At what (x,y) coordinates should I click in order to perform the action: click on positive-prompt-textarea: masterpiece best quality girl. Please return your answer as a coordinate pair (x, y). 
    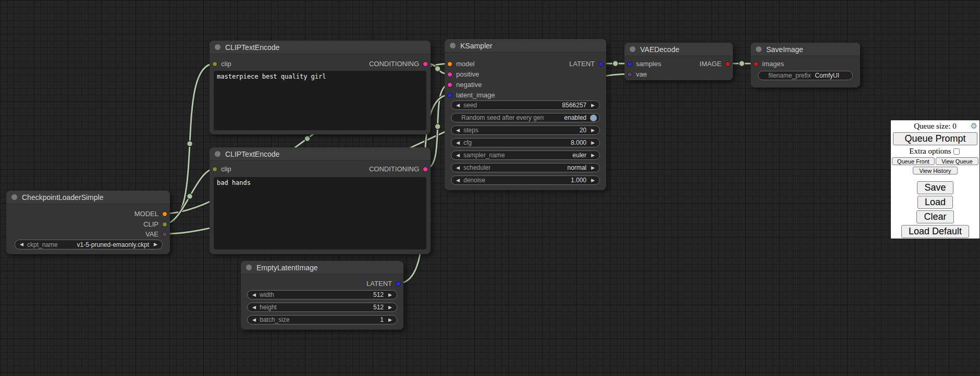
    Looking at the image, I should click on (320, 101).